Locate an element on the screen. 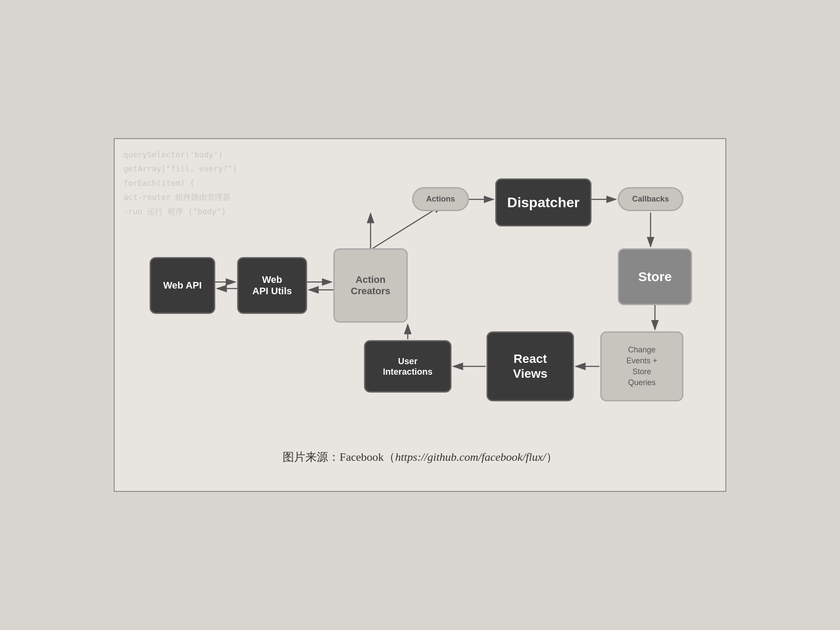  actions-node: Actions is located at coordinates (441, 199).